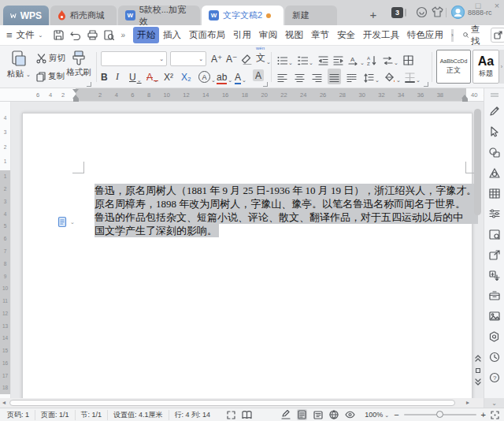 The height and width of the screenshot is (421, 504). What do you see at coordinates (25, 35) in the screenshot?
I see `file-menu: 文件` at bounding box center [25, 35].